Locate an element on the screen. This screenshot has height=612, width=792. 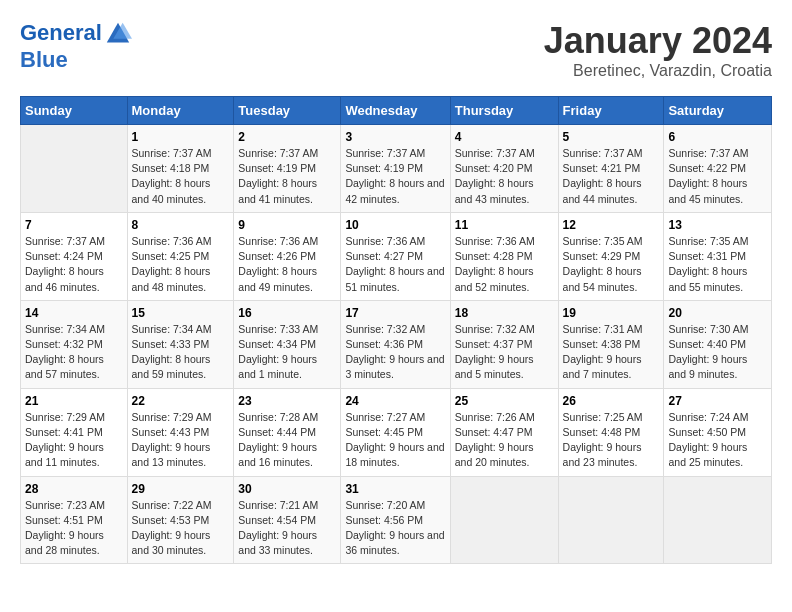
day-number: 31 is located at coordinates (395, 489).